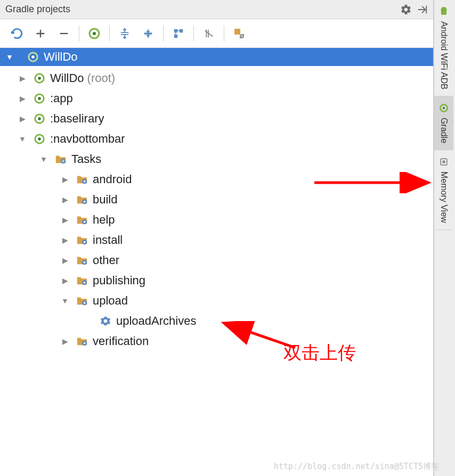  What do you see at coordinates (216, 78) in the screenshot?
I see `tree-item-root-module: WillDo (root)` at bounding box center [216, 78].